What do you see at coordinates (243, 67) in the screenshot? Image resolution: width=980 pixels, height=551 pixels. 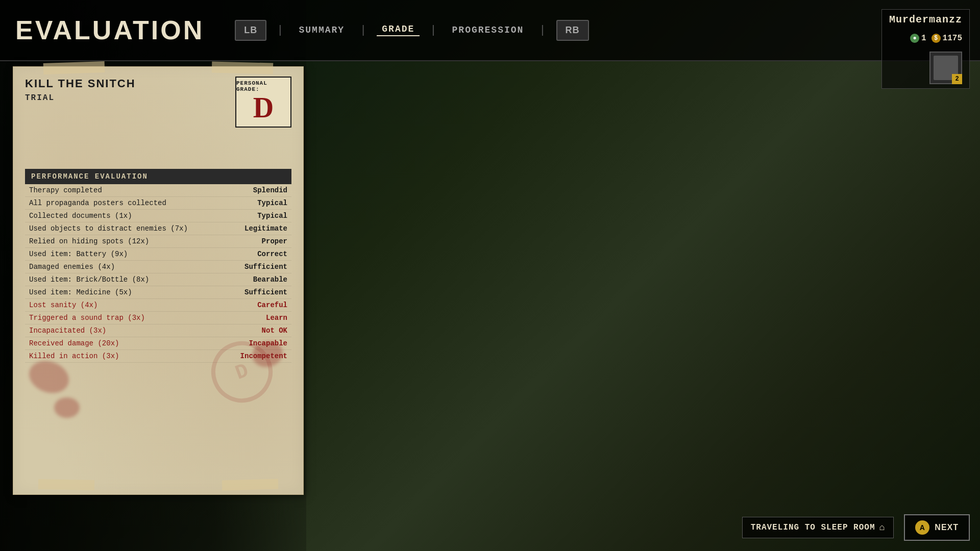 I see `tape-strip-top-right` at bounding box center [243, 67].